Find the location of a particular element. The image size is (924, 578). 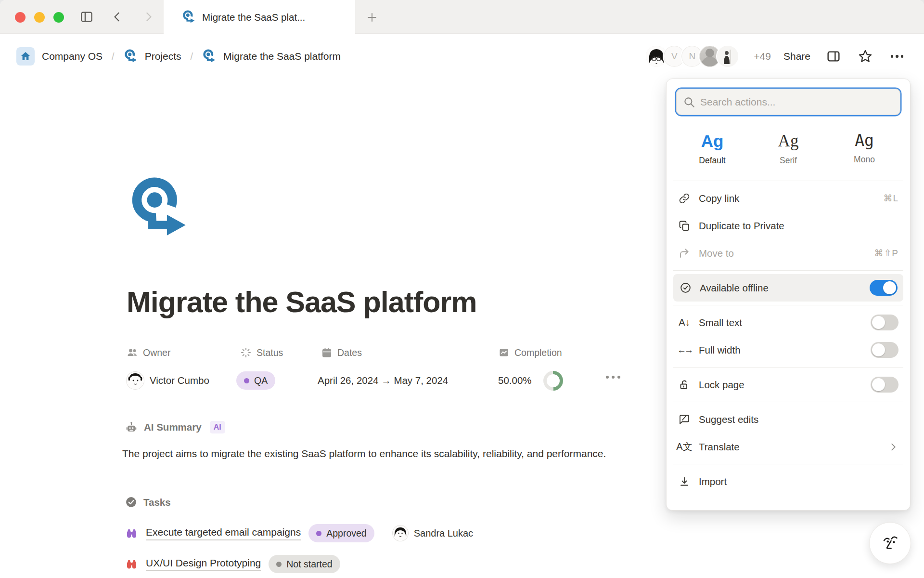

breadcrumb-current-page: Migrate the SaaS platform is located at coordinates (282, 56).